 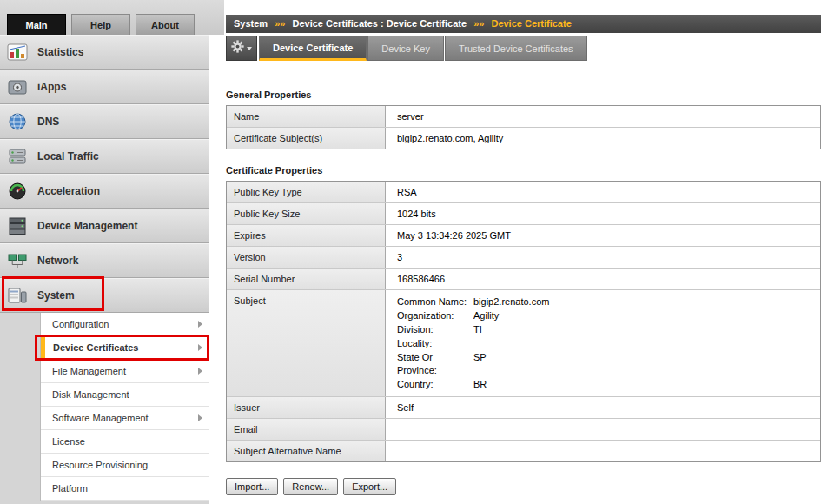 What do you see at coordinates (603, 235) in the screenshot?
I see `row-value: May 3 13:34:26 2025 GMT` at bounding box center [603, 235].